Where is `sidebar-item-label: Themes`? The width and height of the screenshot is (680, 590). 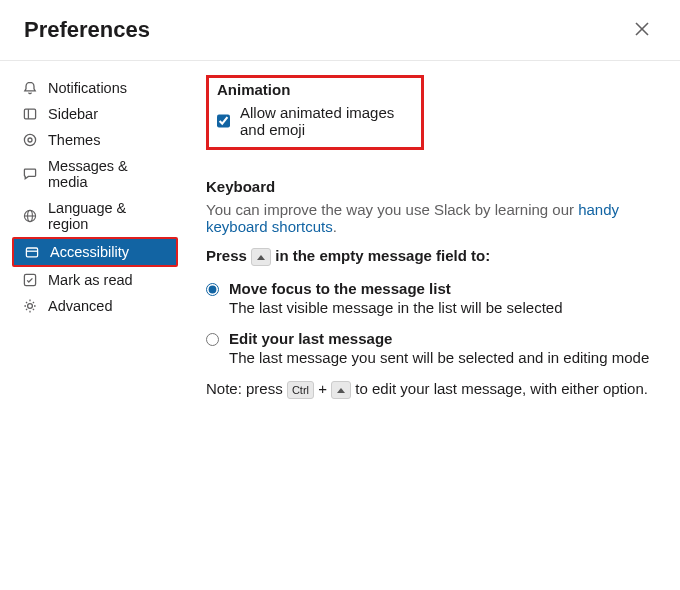 sidebar-item-label: Themes is located at coordinates (74, 140).